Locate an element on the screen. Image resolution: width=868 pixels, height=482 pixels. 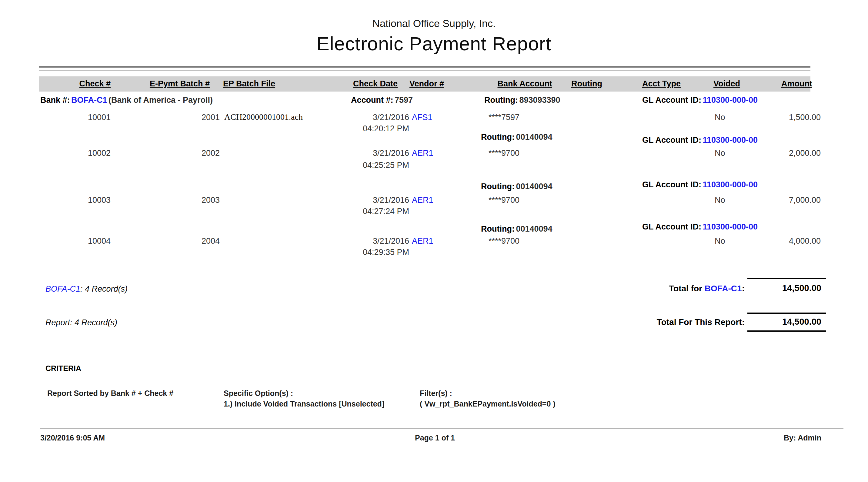
criteria-filter-item: ( Vw_rpt_BankEPayment.IsVoided=0 ) is located at coordinates (488, 404).